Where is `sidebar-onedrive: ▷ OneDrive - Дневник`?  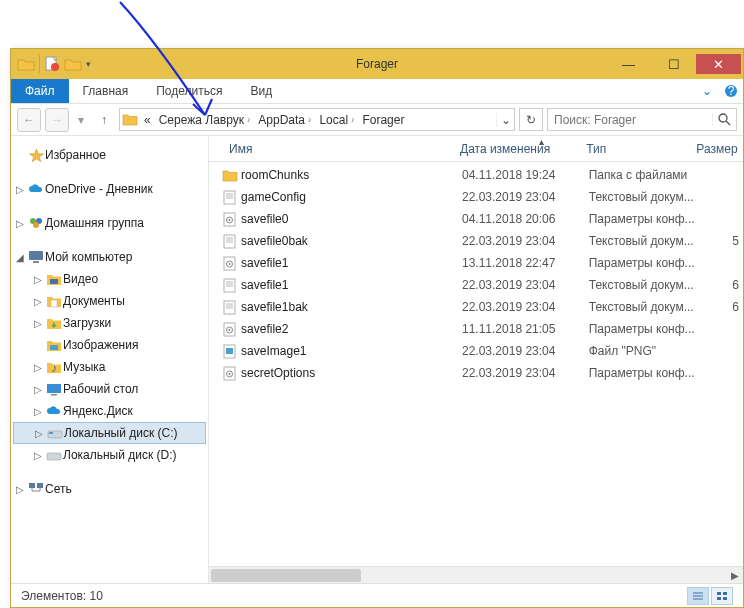
sidebar-onedrive: ▷ OneDrive - Дневник is located at coordinates (110, 189).